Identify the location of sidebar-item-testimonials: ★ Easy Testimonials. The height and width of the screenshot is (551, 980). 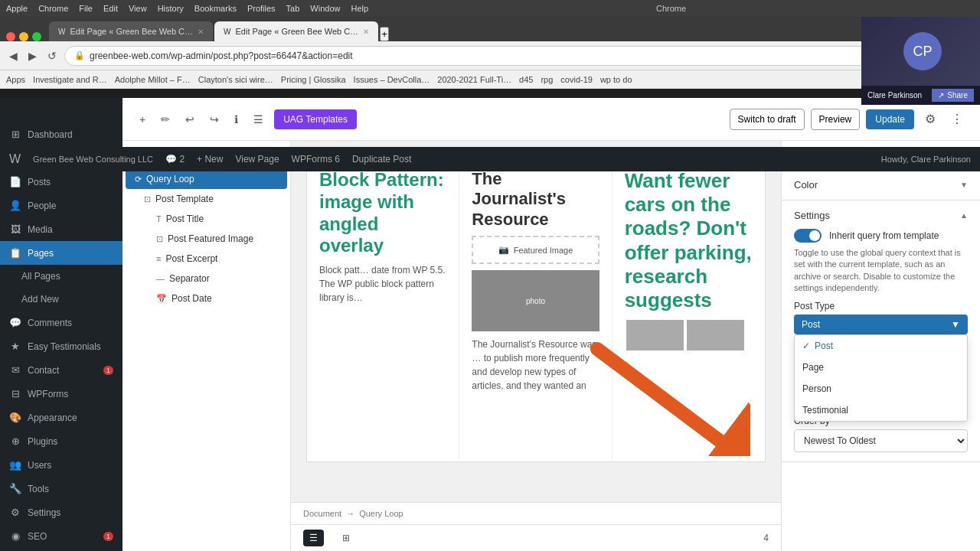
(61, 346).